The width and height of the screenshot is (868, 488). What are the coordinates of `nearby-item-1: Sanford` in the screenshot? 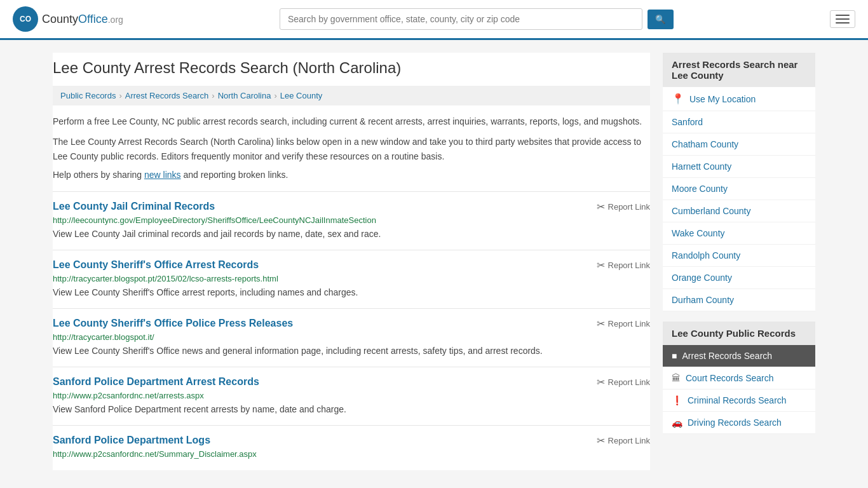 It's located at (739, 122).